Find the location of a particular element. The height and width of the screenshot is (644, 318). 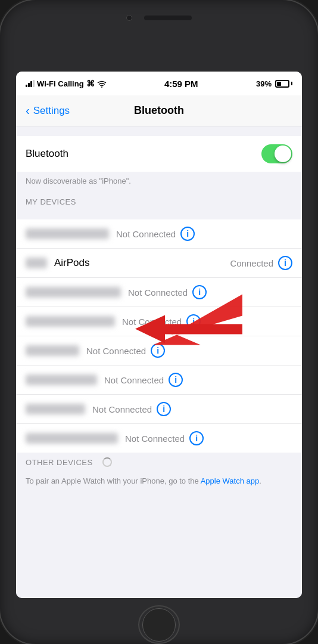

status-left: Wi-Fi Calling ⌘ is located at coordinates (66, 83).